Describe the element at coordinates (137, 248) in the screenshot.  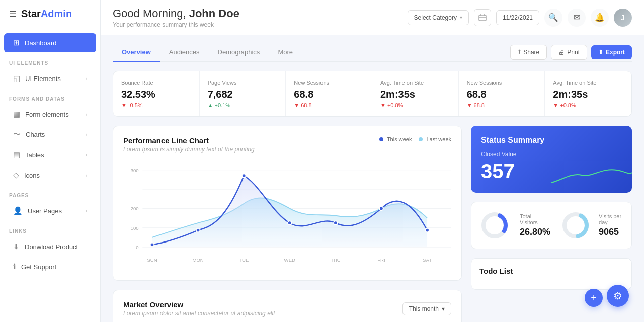
I see `svg-text: 0` at that location.